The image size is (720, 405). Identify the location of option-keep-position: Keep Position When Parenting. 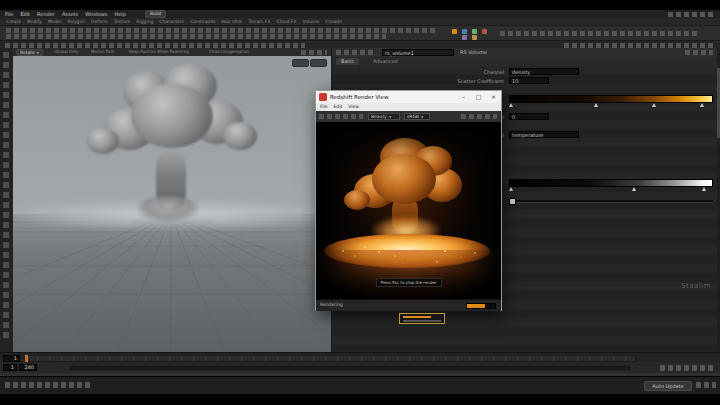
(159, 52).